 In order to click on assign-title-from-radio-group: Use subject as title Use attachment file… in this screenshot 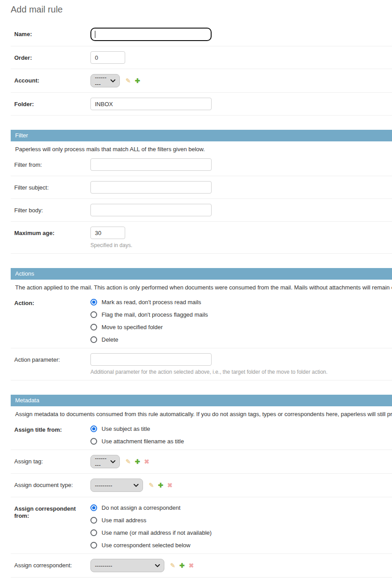, I will do `click(137, 434)`.